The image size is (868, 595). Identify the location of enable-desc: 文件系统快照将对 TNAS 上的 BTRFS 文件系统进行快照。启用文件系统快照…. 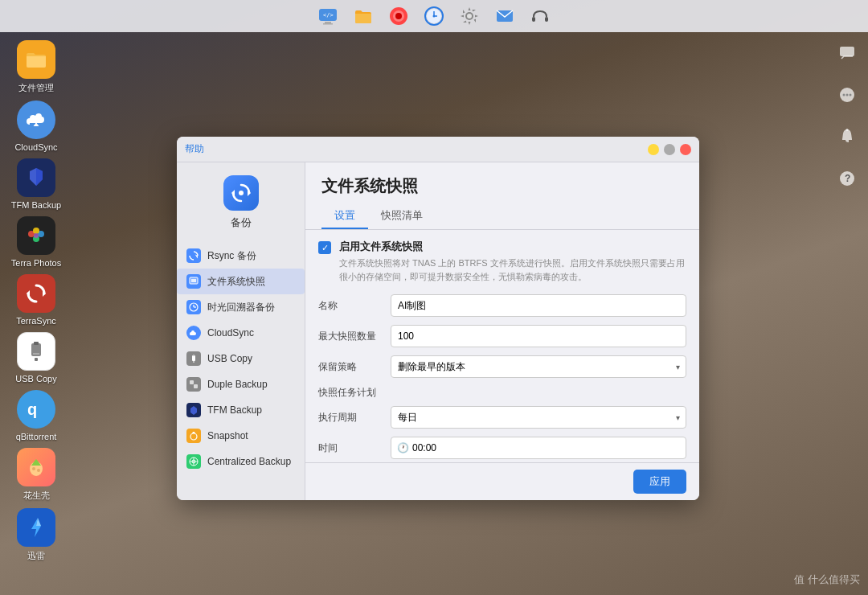
(513, 270).